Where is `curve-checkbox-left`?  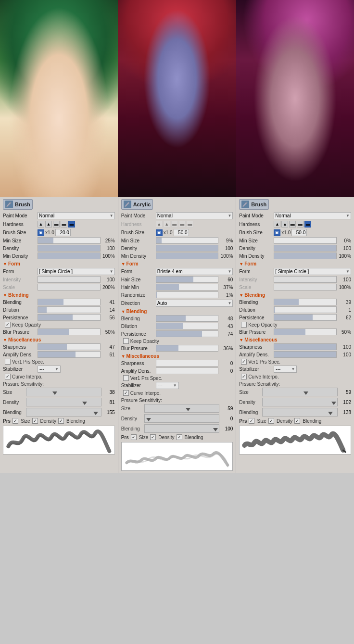 curve-checkbox-left is located at coordinates (8, 377).